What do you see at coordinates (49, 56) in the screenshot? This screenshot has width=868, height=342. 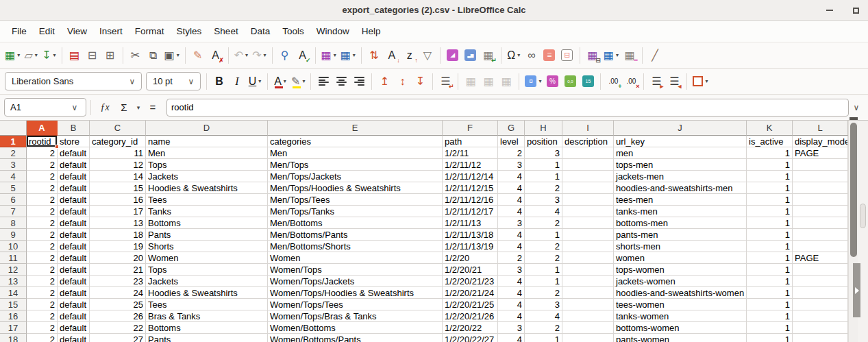 I see `save-button: ↧▾` at bounding box center [49, 56].